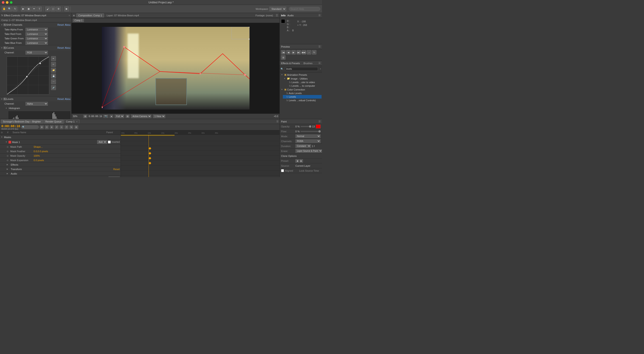 The width and height of the screenshot is (644, 354). I want to click on paint-duration-select: Constant, so click(303, 146).